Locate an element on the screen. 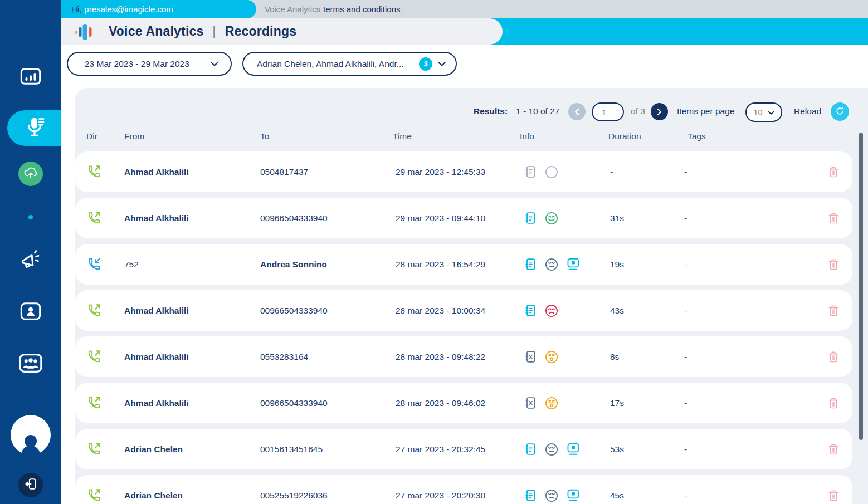 This screenshot has width=868, height=504. to-value: 0015613451645 is located at coordinates (291, 449).